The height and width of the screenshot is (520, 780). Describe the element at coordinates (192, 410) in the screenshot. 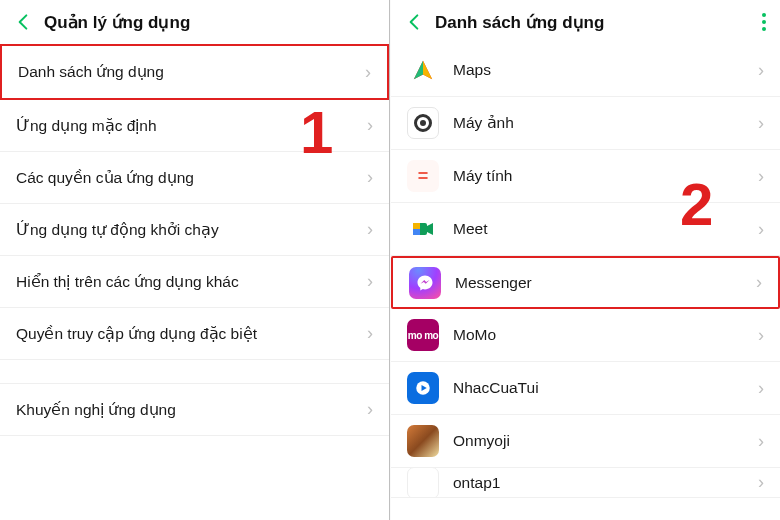

I see `row-label: Khuyến nghị ứng dụng` at that location.